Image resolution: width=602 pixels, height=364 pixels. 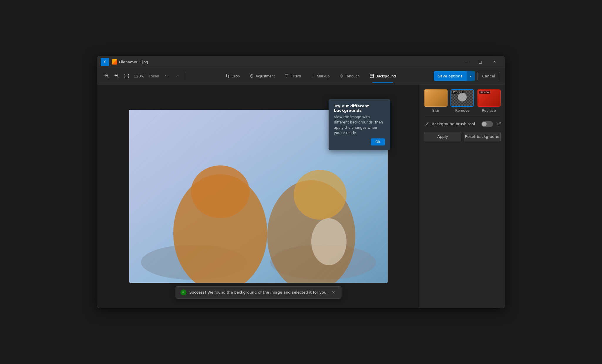 I want to click on toast-close-button: ✕, so click(x=334, y=292).